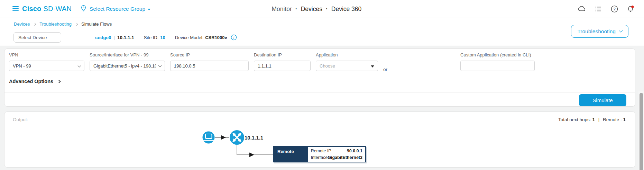  Describe the element at coordinates (631, 9) in the screenshot. I see `notifications-bell-icon` at that location.